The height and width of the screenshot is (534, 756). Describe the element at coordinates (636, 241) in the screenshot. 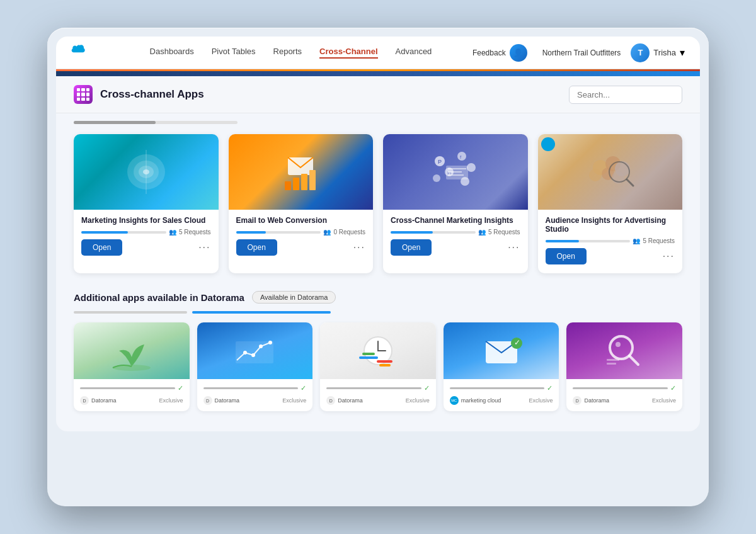

I see `person-icon-4: 👥` at that location.